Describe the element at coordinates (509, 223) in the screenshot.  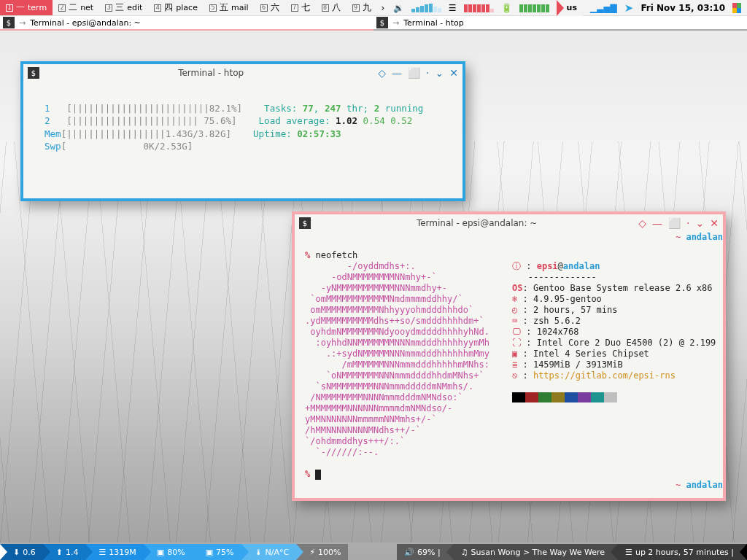
I see `titlebar: $ Terminal - epsi@andalan: ~ ◇ — ⬜ · ⌄ ✕` at that location.